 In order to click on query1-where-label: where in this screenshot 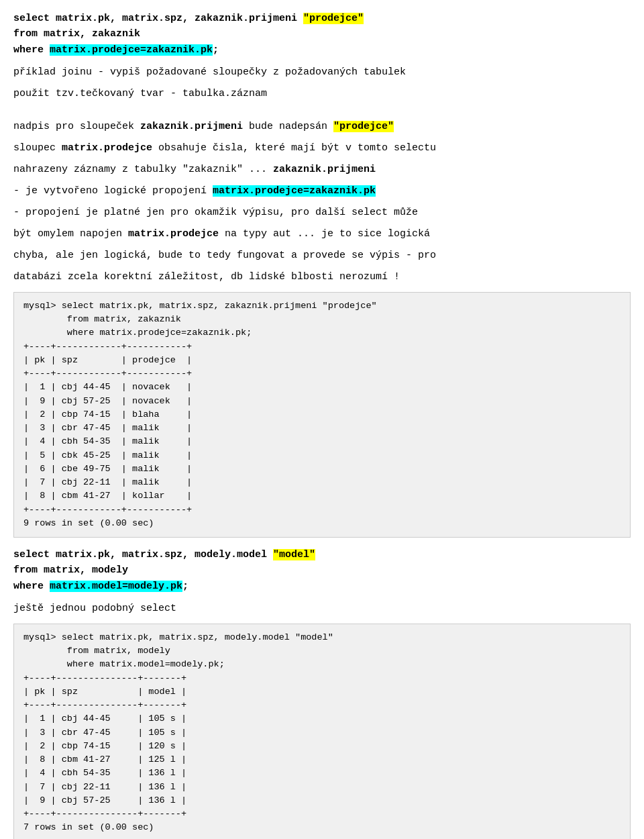, I will do `click(32, 50)`.